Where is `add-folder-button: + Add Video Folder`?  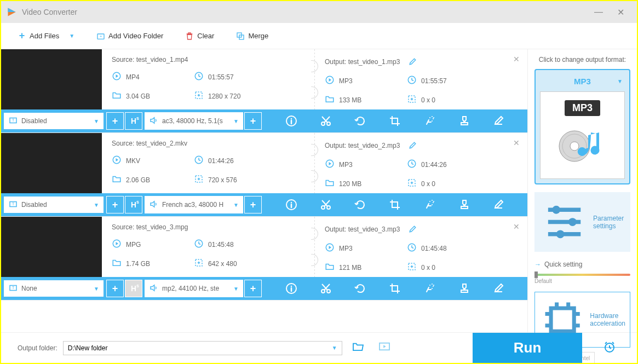
add-folder-button: + Add Video Folder is located at coordinates (130, 36).